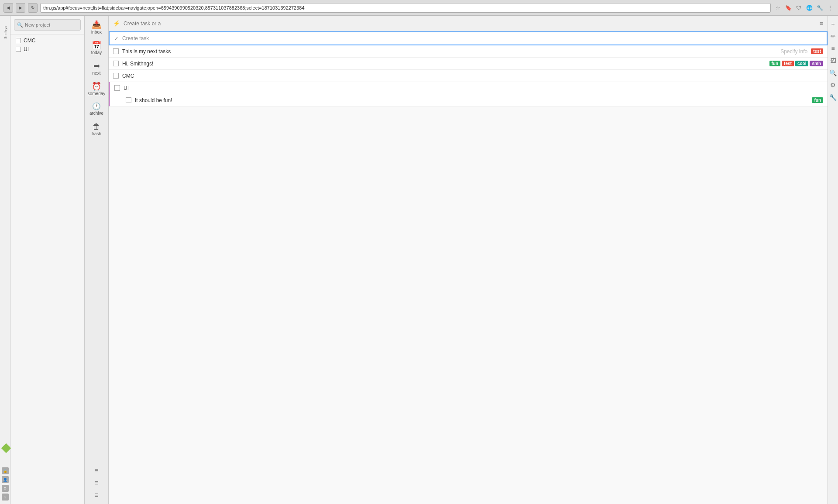 This screenshot has height=504, width=838. Describe the element at coordinates (117, 24) in the screenshot. I see `filter-icon: ⚡` at that location.